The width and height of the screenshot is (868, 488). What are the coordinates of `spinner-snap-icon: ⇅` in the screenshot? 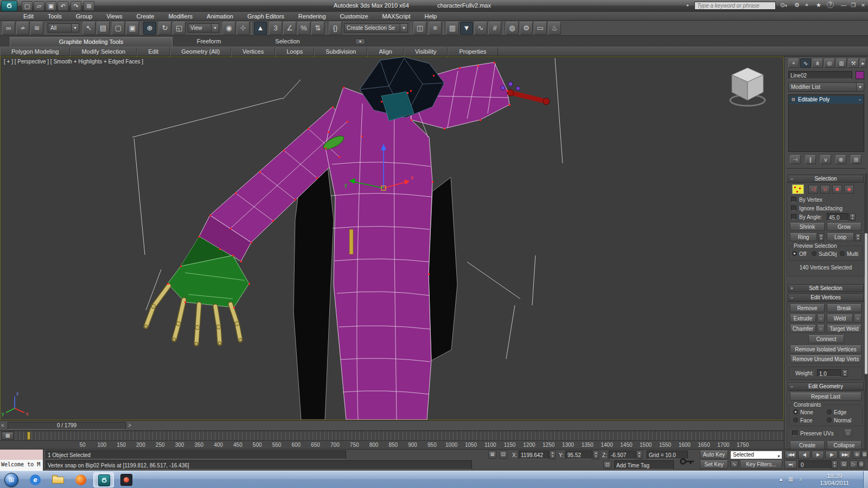 It's located at (318, 28).